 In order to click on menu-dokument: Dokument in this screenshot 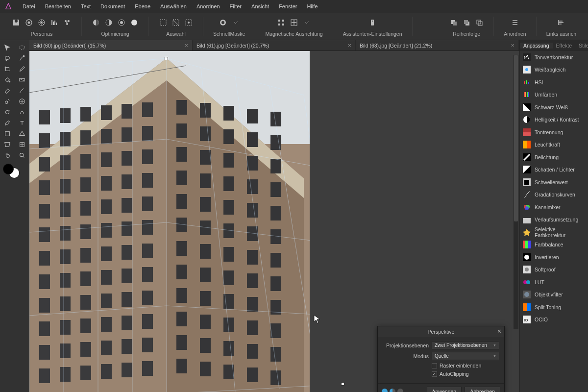, I will do `click(113, 6)`.